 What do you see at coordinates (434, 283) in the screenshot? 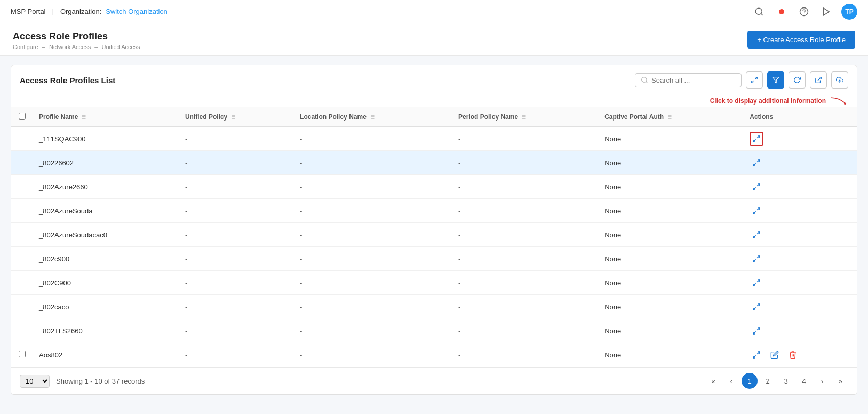
I see `table-row: _802C900---None` at bounding box center [434, 283].